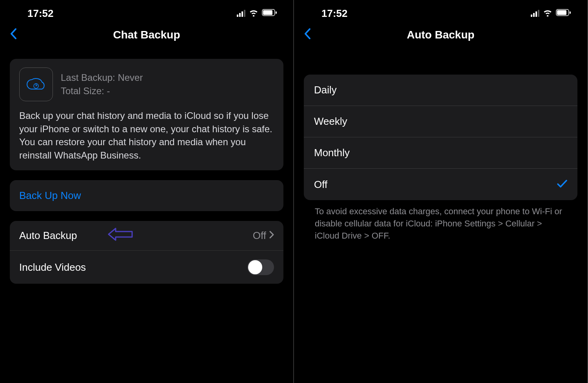 This screenshot has width=588, height=383. What do you see at coordinates (147, 35) in the screenshot?
I see `page-title: Chat Backup` at bounding box center [147, 35].